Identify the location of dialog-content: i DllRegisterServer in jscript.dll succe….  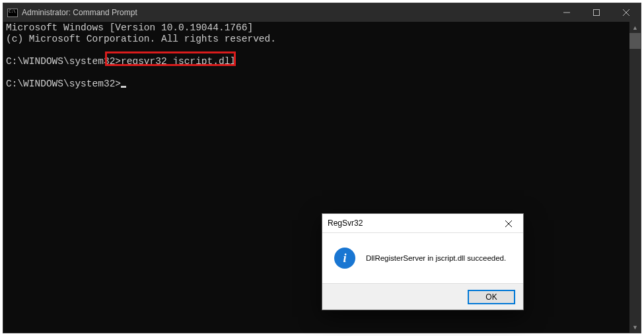
(423, 258).